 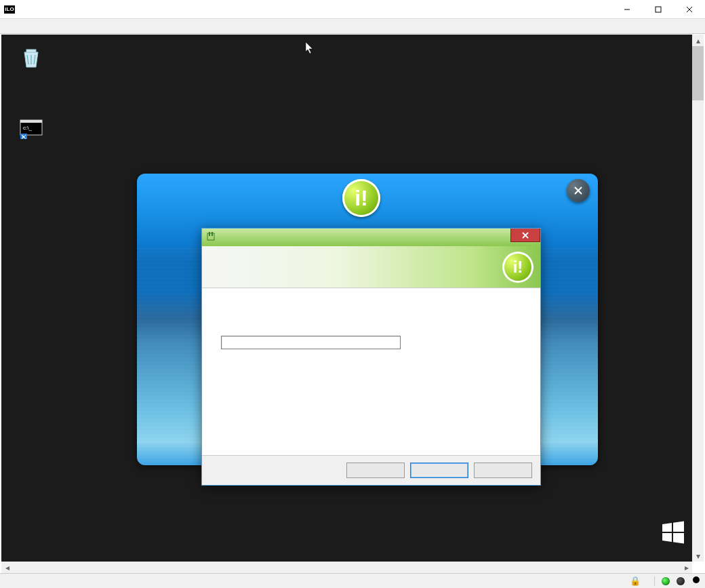 I want to click on scroll-left-icon: ◂, so click(x=7, y=567).